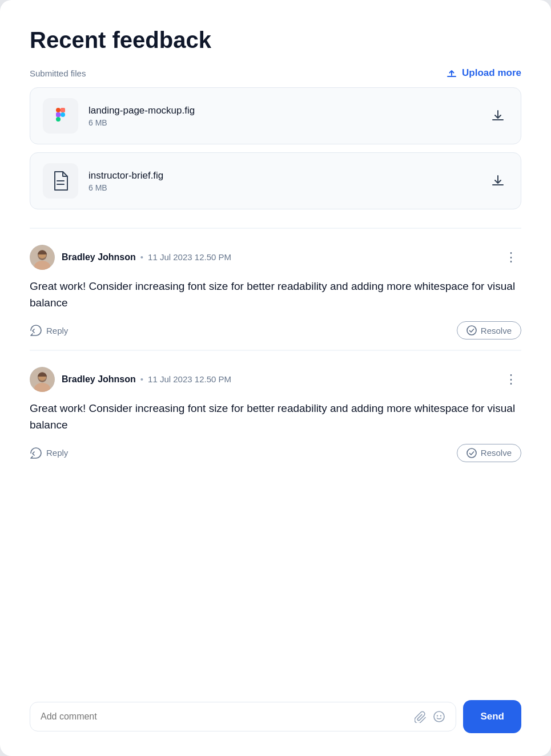 The width and height of the screenshot is (551, 756). I want to click on comment-time-1: 11 Jul 2023 12.50 PM, so click(190, 257).